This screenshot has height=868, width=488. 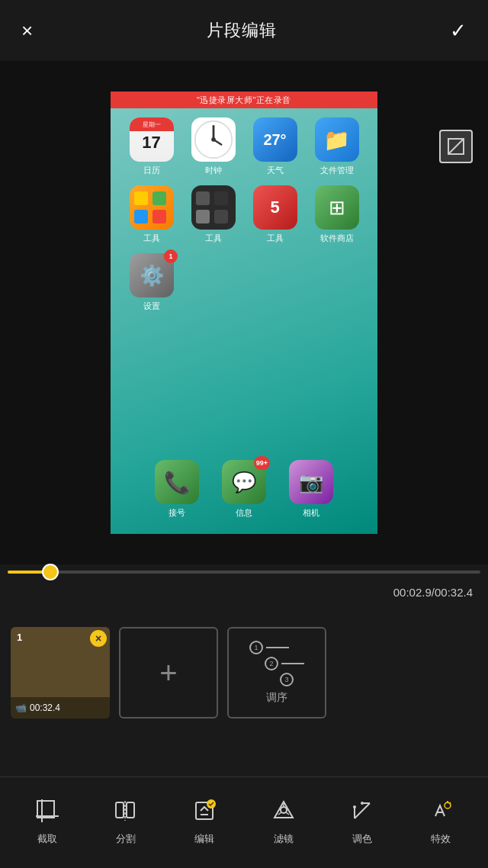 What do you see at coordinates (337, 238) in the screenshot?
I see `app-label: 软件商店` at bounding box center [337, 238].